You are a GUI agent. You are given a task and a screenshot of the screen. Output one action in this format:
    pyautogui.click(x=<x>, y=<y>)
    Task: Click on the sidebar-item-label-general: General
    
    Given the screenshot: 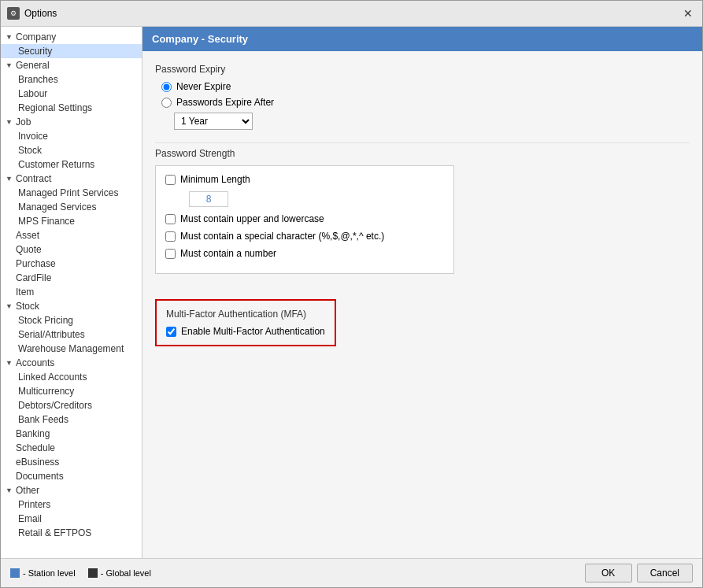 What is the action you would take?
    pyautogui.click(x=33, y=65)
    